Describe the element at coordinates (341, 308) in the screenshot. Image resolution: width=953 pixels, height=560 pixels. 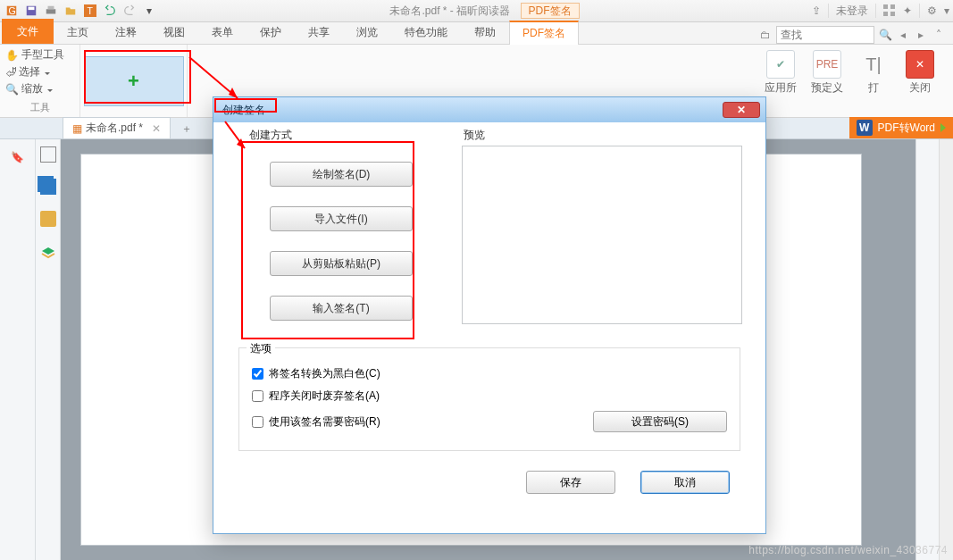
I see `type-signature-button: 输入签名(T)` at that location.